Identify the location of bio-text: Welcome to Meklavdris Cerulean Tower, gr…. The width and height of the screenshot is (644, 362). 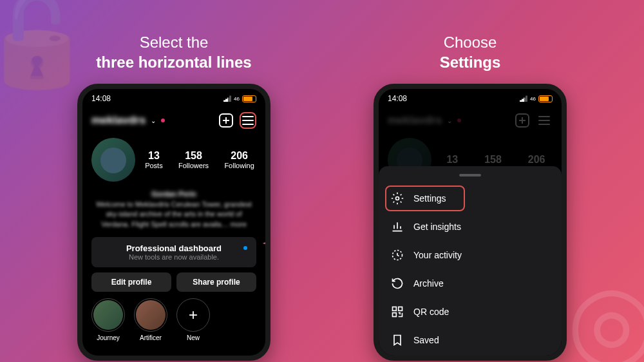
(174, 214).